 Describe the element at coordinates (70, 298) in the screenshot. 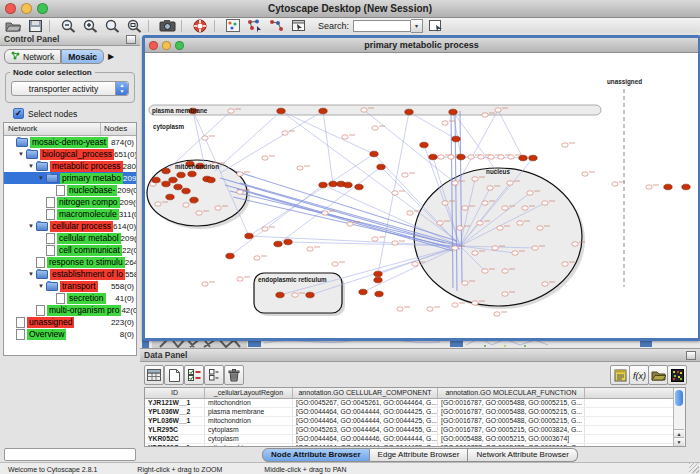

I see `tree-item-secretion: secretion41(0)` at that location.